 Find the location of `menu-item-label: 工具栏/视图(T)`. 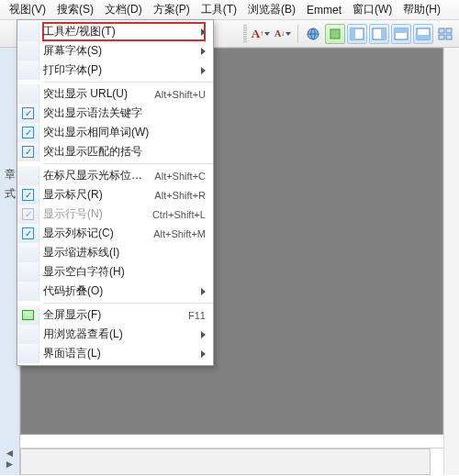

menu-item-label: 工具栏/视图(T) is located at coordinates (119, 31).